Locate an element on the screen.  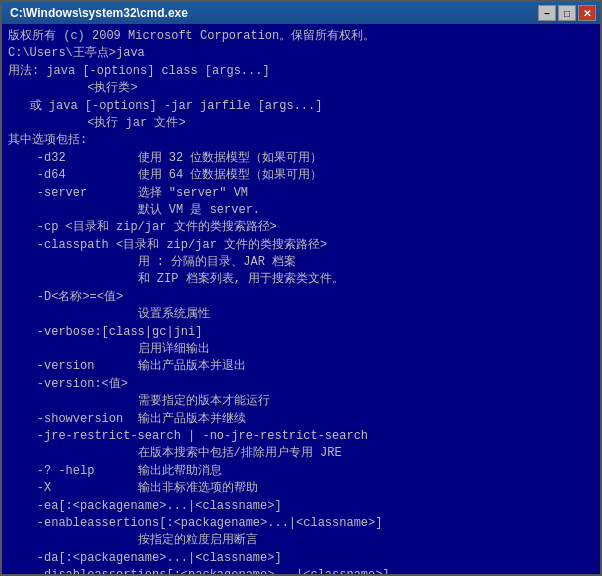
window-controls: – □ ✕ is located at coordinates (567, 13).